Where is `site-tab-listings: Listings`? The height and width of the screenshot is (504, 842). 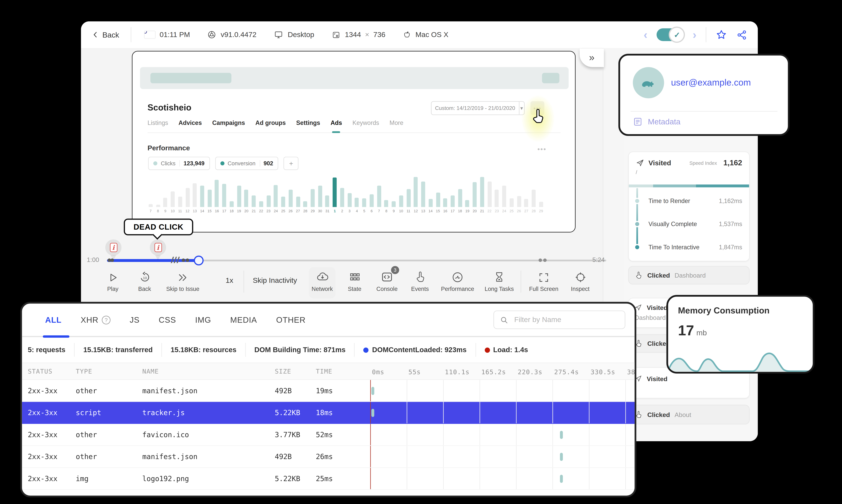 site-tab-listings: Listings is located at coordinates (158, 123).